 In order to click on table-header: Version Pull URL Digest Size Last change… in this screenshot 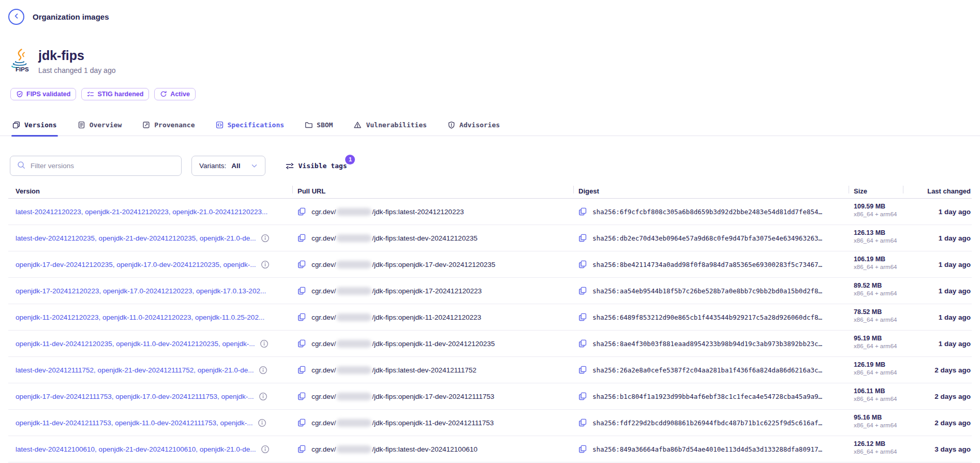, I will do `click(490, 191)`.